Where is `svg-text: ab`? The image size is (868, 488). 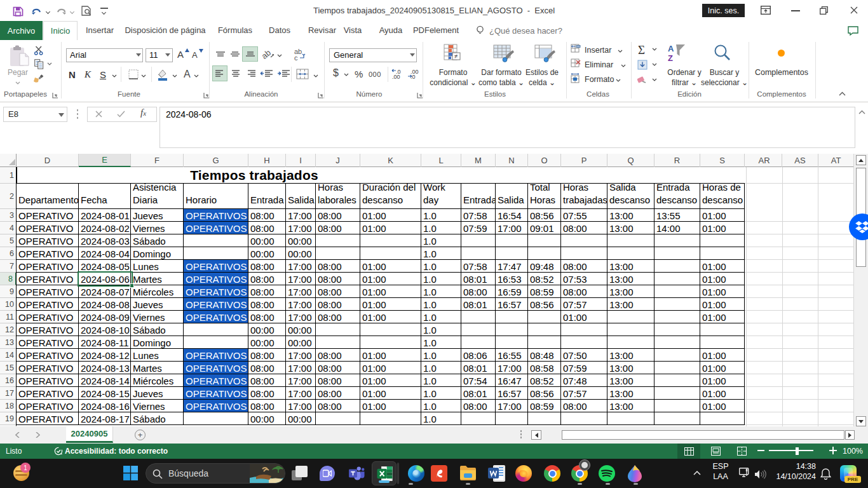
svg-text: ab is located at coordinates (267, 55).